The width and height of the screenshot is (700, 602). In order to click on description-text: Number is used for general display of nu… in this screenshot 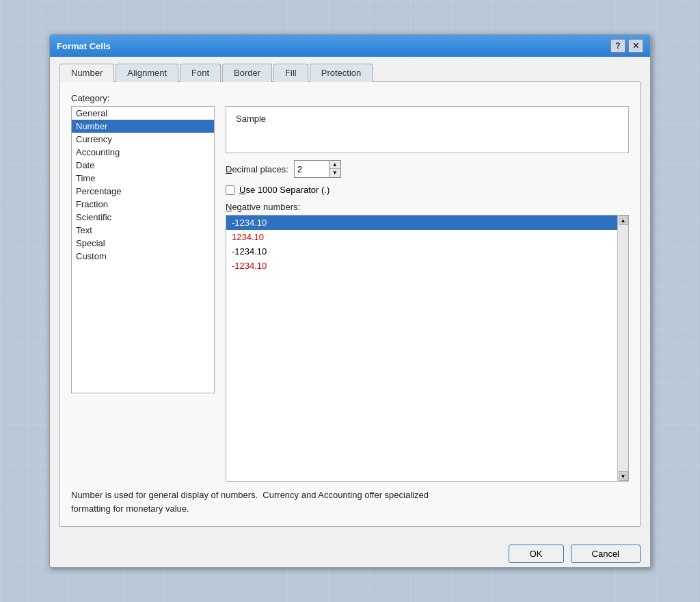, I will do `click(350, 502)`.